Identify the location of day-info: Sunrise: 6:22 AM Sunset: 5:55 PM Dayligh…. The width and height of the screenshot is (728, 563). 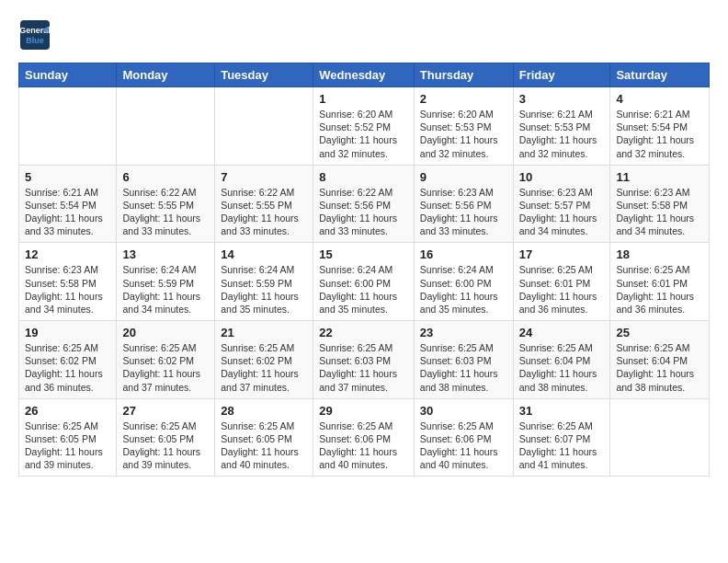
(264, 212).